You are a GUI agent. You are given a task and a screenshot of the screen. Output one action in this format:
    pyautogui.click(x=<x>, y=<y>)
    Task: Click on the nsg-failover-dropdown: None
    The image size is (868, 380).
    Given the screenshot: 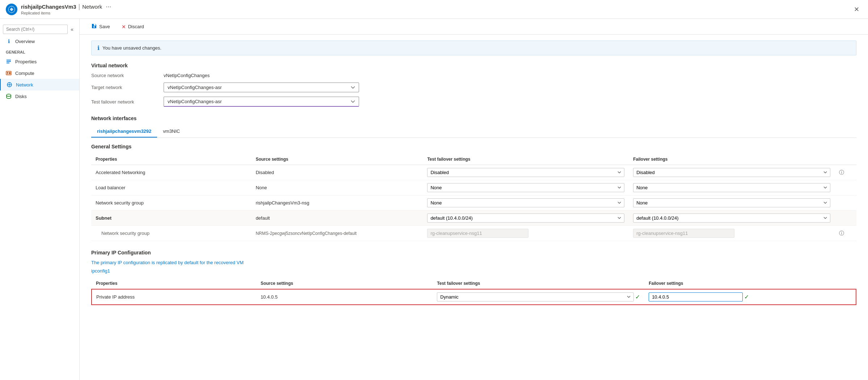 What is the action you would take?
    pyautogui.click(x=732, y=203)
    